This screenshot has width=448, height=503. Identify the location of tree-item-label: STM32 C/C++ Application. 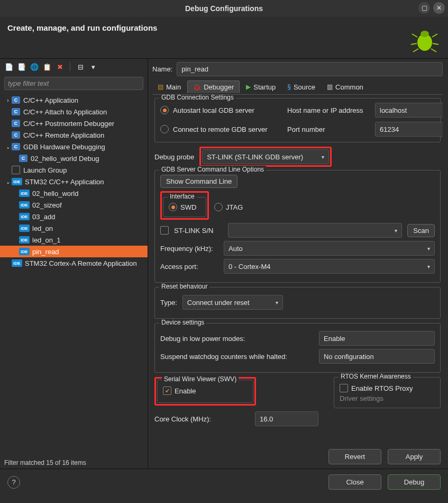
(65, 182).